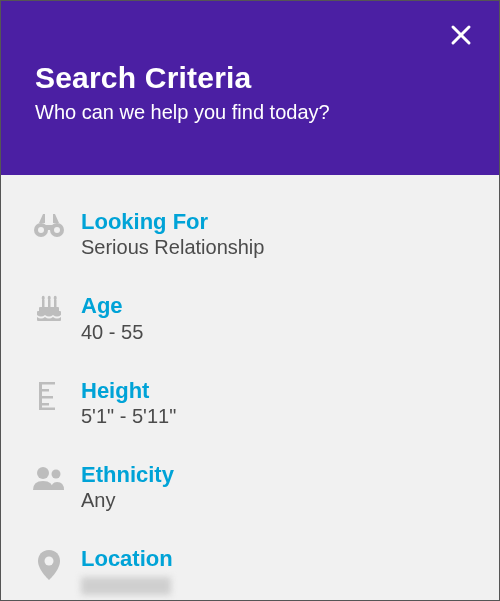 Image resolution: width=500 pixels, height=601 pixels. What do you see at coordinates (275, 416) in the screenshot?
I see `criterion-value: 5'1" - 5'11"` at bounding box center [275, 416].